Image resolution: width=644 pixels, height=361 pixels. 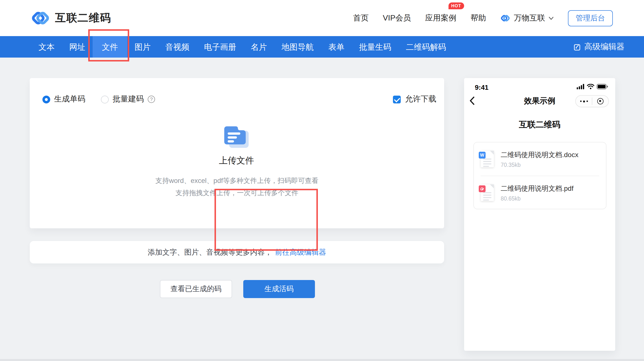 I want to click on site-logo: 互联二维码, so click(x=71, y=18).